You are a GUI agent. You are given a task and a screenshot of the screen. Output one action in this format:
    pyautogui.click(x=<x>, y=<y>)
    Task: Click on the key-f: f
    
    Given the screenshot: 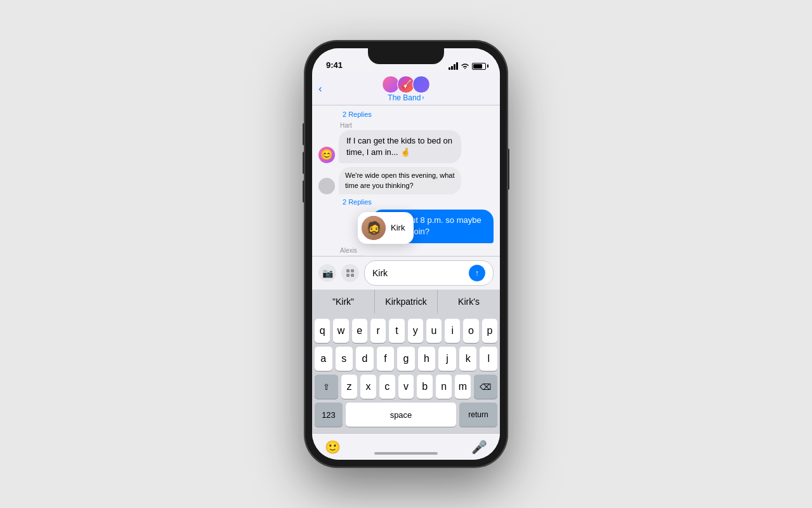 What is the action you would take?
    pyautogui.click(x=386, y=359)
    